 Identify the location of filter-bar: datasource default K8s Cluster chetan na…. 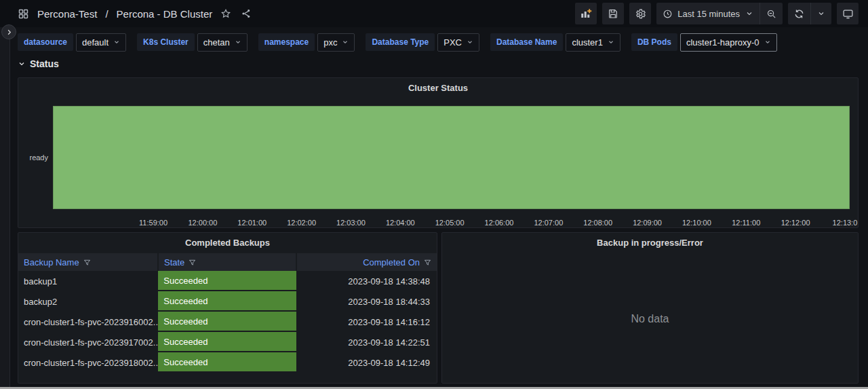
(397, 42).